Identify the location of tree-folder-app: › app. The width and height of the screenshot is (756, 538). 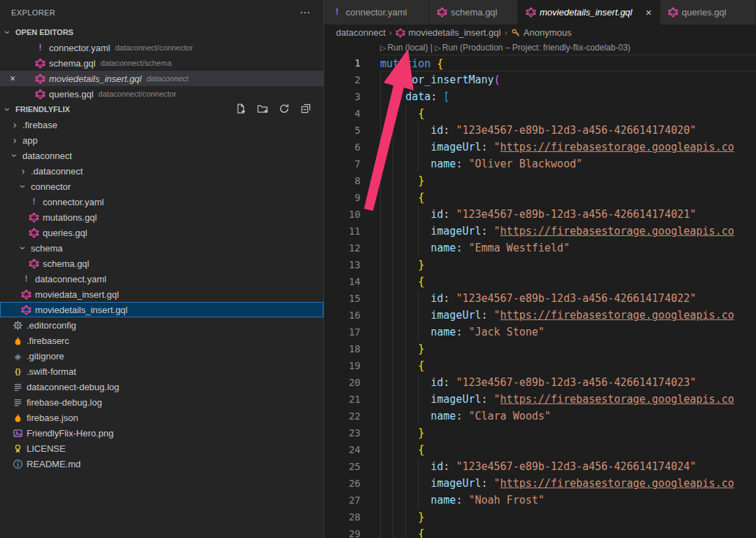
(162, 140).